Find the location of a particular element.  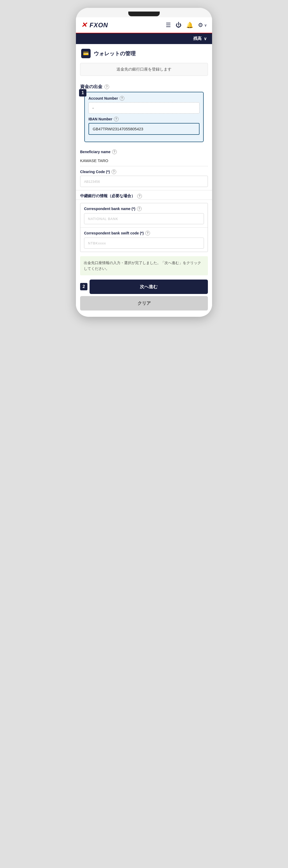

clearing-code-field: Clearing Code (*) ? is located at coordinates (144, 178).